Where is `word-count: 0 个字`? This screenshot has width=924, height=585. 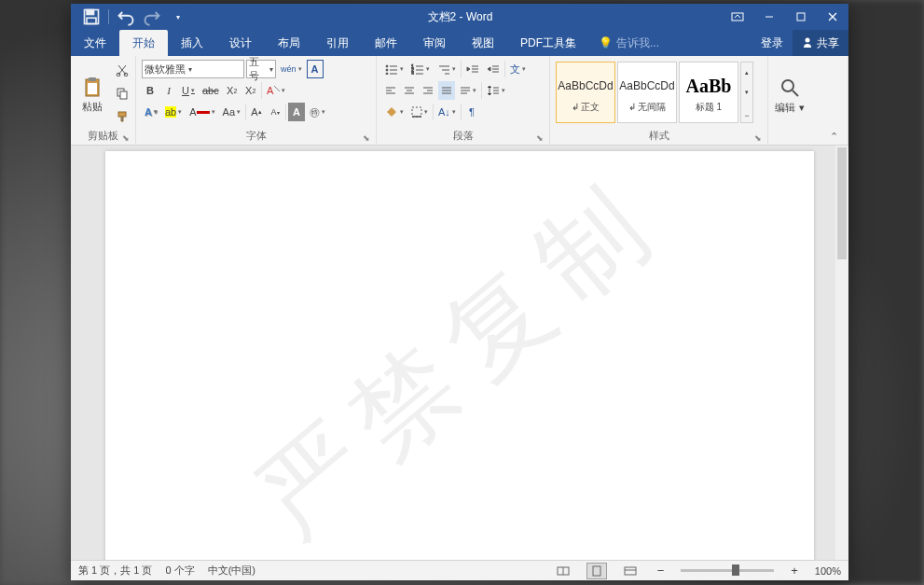
word-count: 0 个字 is located at coordinates (179, 571).